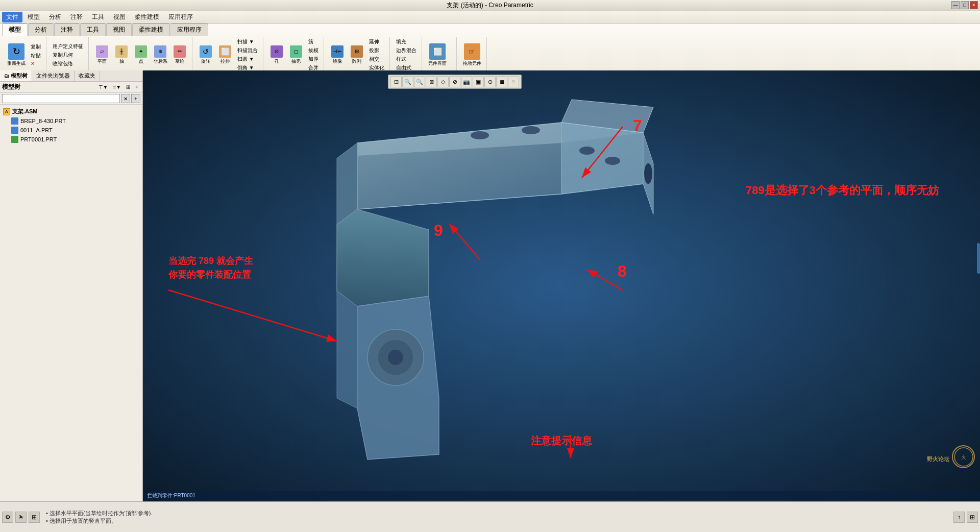 Image resolution: width=980 pixels, height=532 pixels. I want to click on btn-sketch: ✏ 草绘, so click(180, 55).